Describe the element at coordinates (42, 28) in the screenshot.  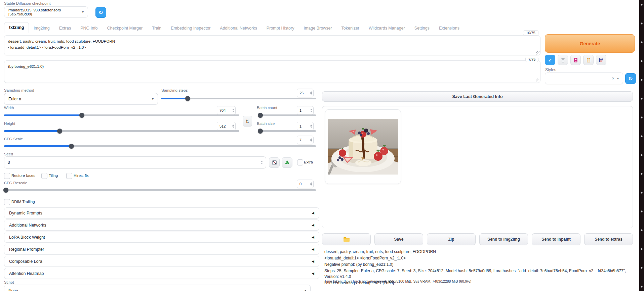
I see `tab-img2img: img2img` at that location.